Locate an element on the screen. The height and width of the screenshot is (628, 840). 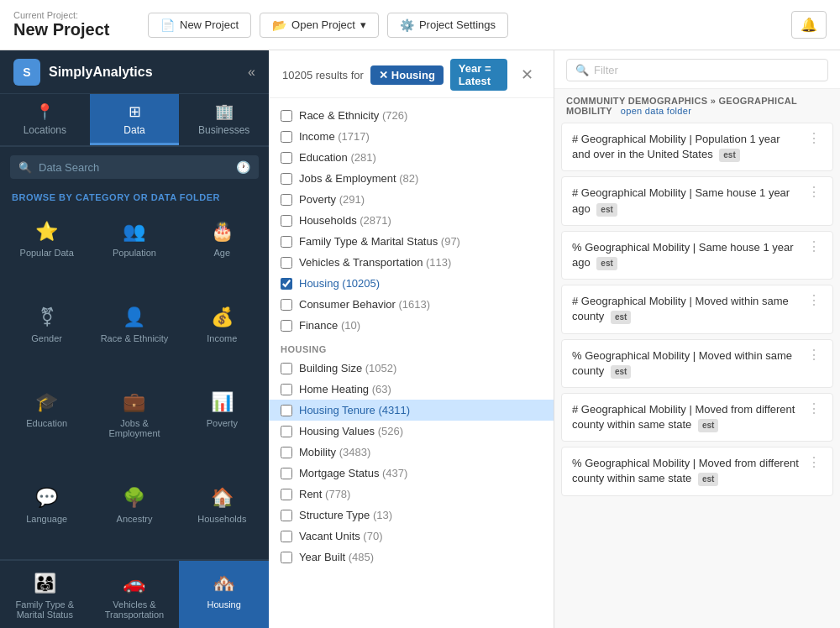
item-badge-5: est is located at coordinates (708, 426).